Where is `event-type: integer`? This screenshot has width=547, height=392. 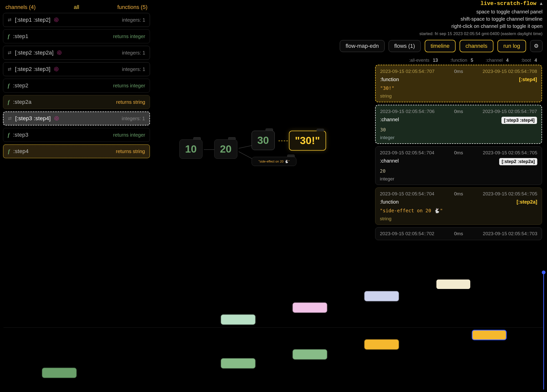
event-type: integer is located at coordinates (459, 138).